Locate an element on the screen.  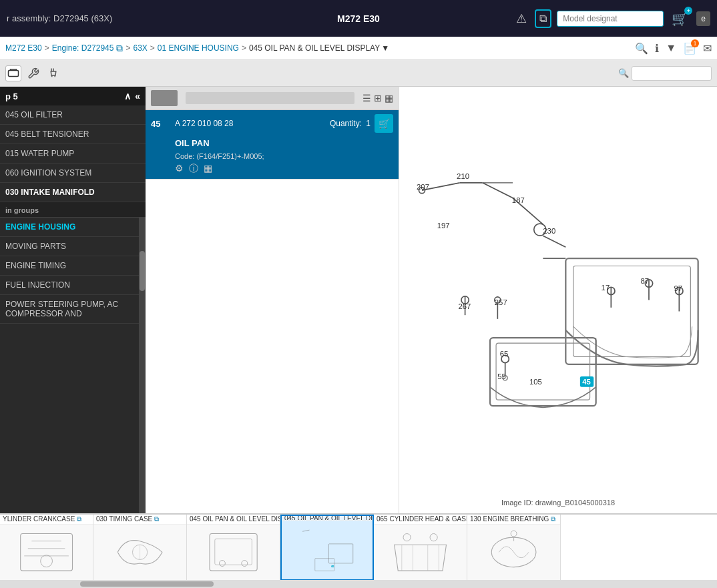
svg-text: 207 is located at coordinates (423, 187).